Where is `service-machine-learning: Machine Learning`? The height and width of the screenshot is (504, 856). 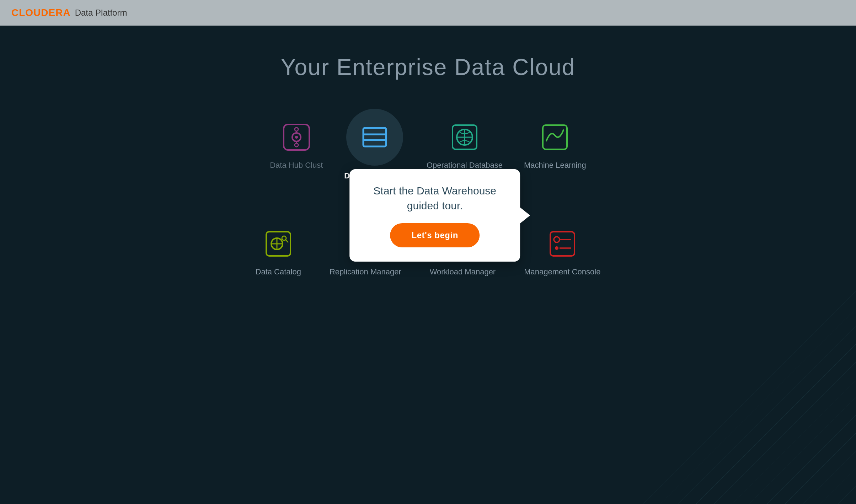
service-machine-learning: Machine Learning is located at coordinates (555, 145).